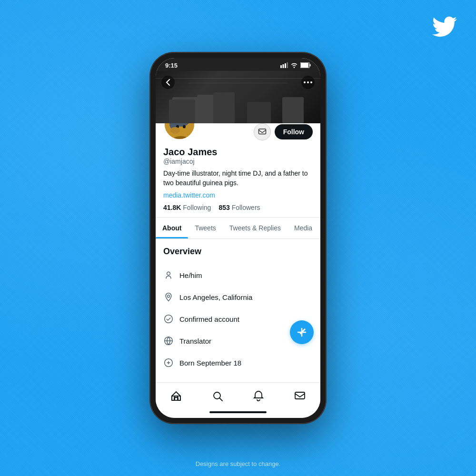  What do you see at coordinates (169, 297) in the screenshot?
I see `location-icon` at bounding box center [169, 297].